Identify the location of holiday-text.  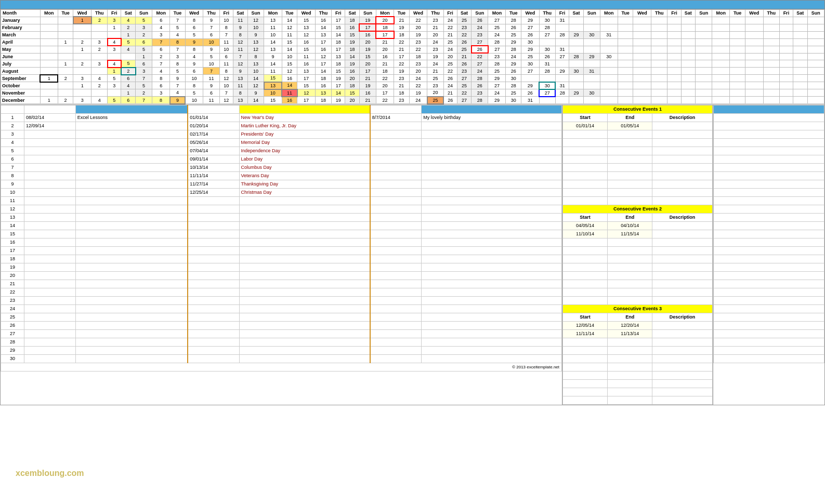
(305, 267).